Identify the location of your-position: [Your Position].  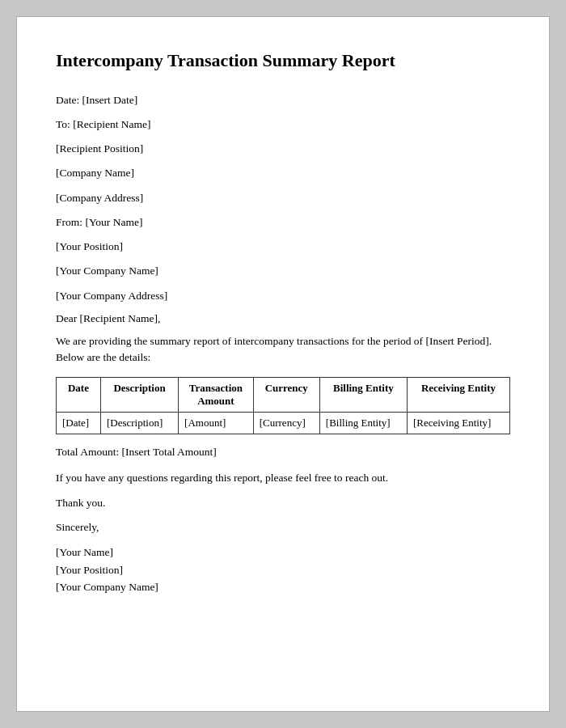
(283, 247).